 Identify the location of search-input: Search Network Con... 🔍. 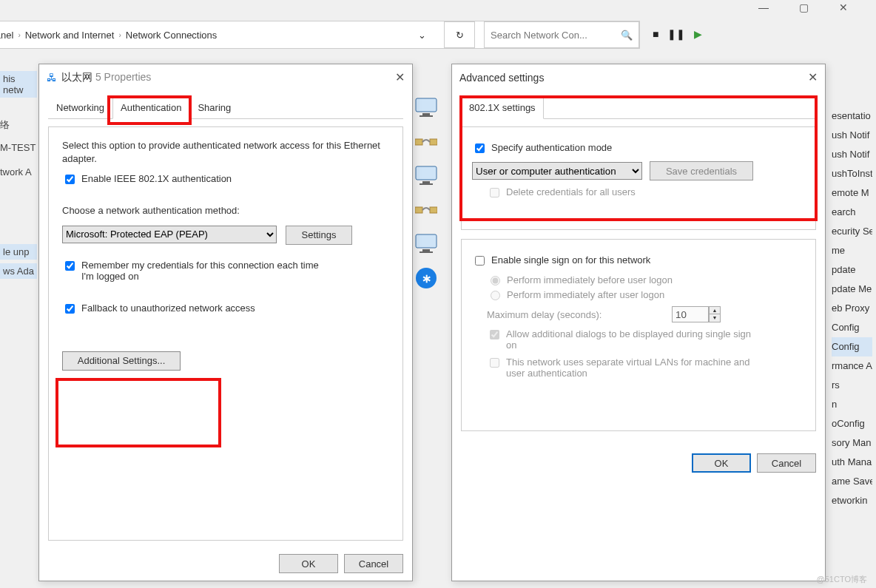
(562, 35).